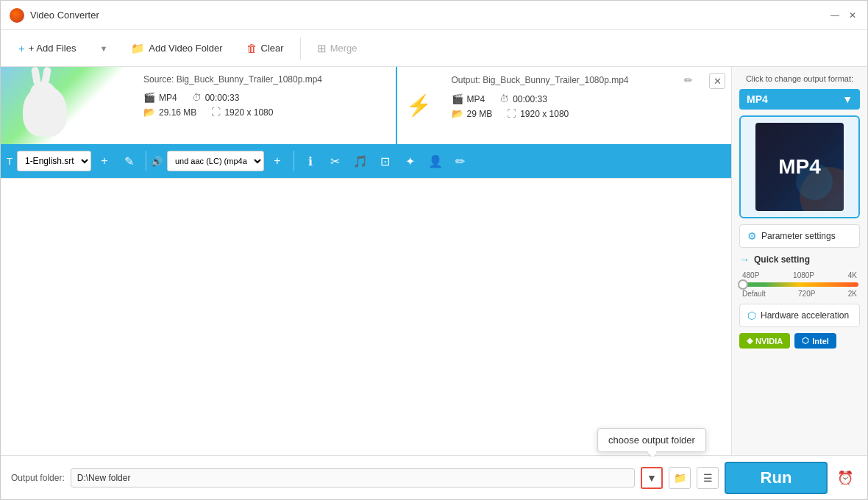  Describe the element at coordinates (434, 49) in the screenshot. I see `toolbar: + + Add Files ▼ 📁 Add Video Folder 🗑 Cle…` at that location.